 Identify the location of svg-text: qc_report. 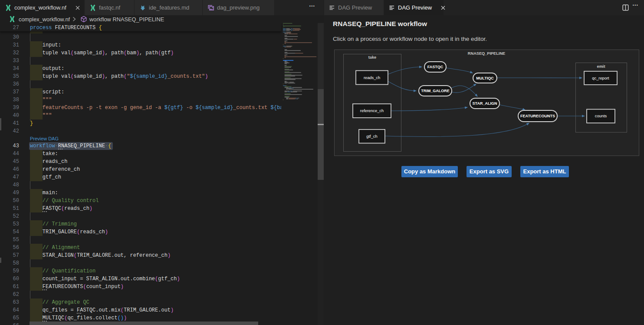
(601, 78).